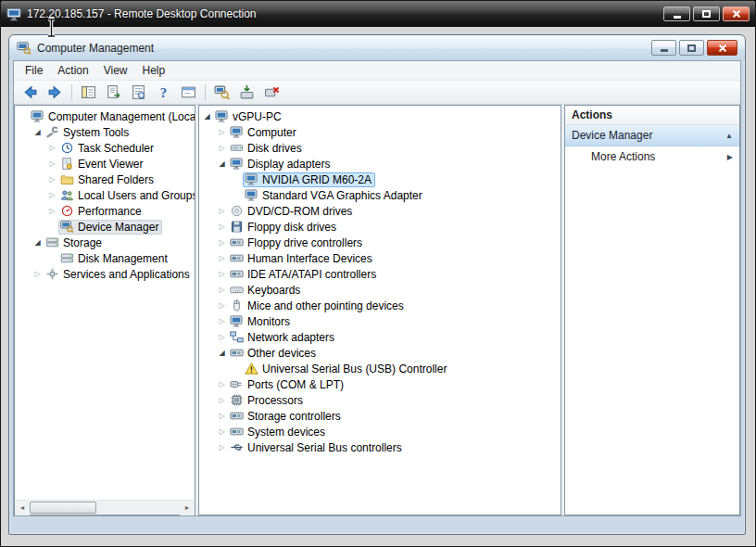 Image resolution: width=756 pixels, height=547 pixels. What do you see at coordinates (380, 211) in the screenshot?
I see `tree-item-dvd-cd-rom-drives: ▷DVD/CD-ROM drives` at bounding box center [380, 211].